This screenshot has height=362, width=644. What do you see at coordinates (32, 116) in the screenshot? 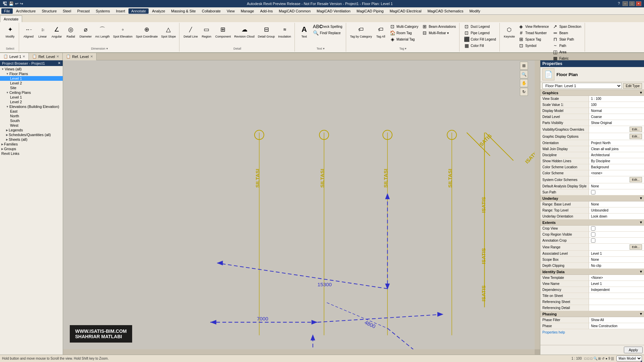
I see `tree-item-north: North` at bounding box center [32, 116].